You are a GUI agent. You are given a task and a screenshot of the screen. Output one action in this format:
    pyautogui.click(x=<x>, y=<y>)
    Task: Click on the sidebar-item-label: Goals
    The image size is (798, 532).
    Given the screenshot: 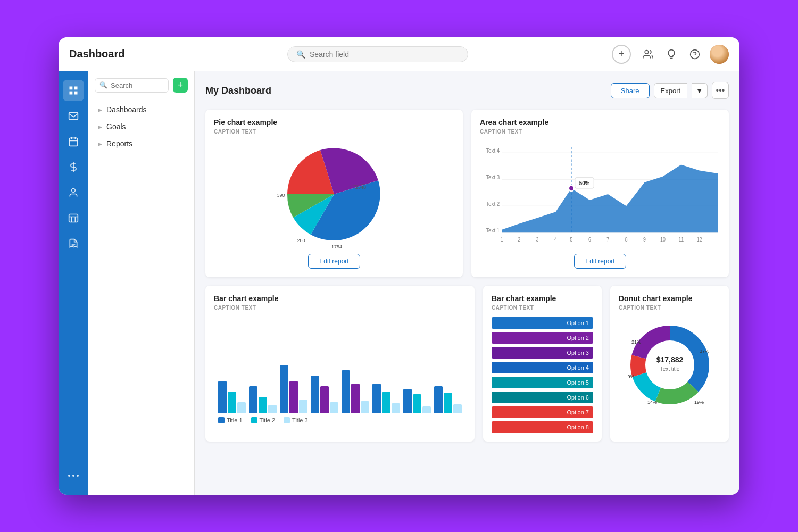 What is the action you would take?
    pyautogui.click(x=116, y=127)
    